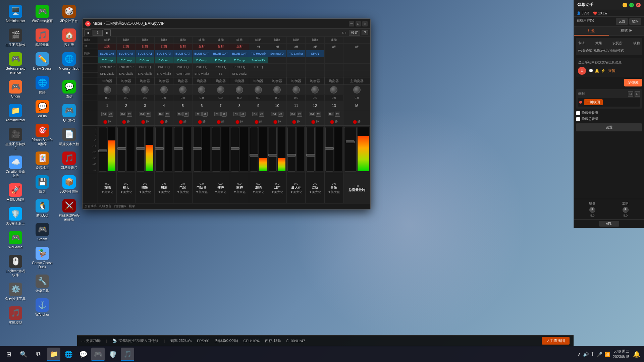  Describe the element at coordinates (42, 232) in the screenshot. I see `desktop-icon-icon-steam: 🎮 Steam` at that location.